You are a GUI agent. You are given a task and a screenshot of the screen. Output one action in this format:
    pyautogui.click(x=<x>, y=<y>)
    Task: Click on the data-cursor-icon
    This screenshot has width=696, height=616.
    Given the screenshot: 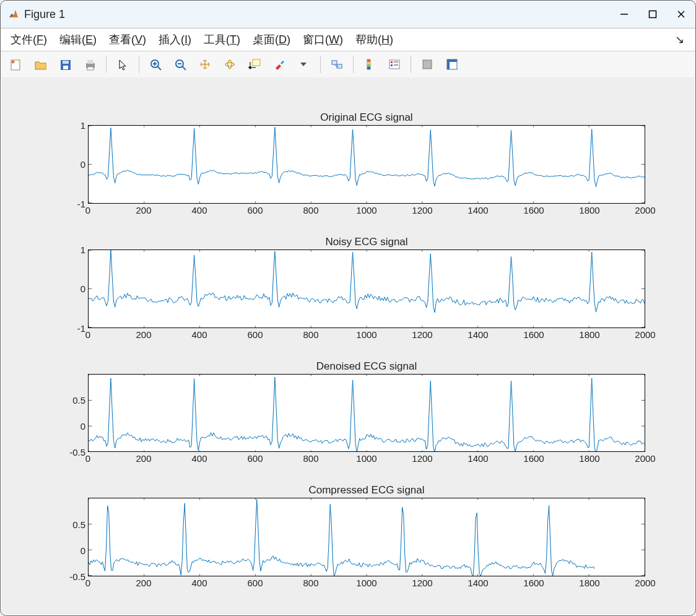 What is the action you would take?
    pyautogui.click(x=254, y=64)
    